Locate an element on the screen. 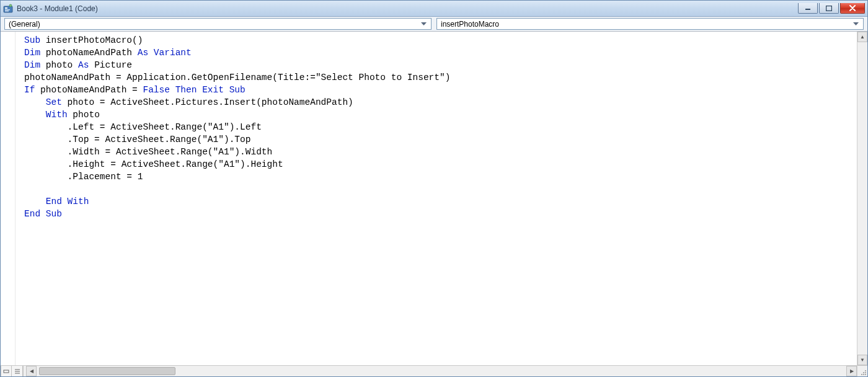  scroll-down-button: ▼ is located at coordinates (862, 360).